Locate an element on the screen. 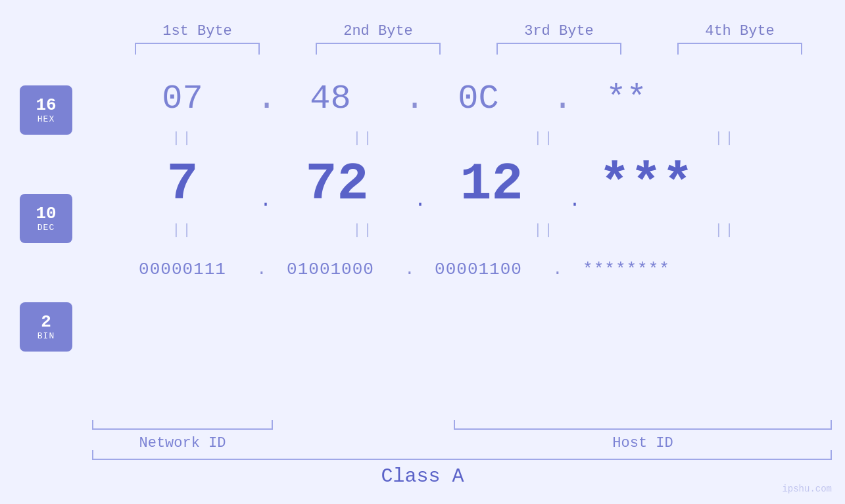 The height and width of the screenshot is (504, 845). class-bracket is located at coordinates (462, 455).